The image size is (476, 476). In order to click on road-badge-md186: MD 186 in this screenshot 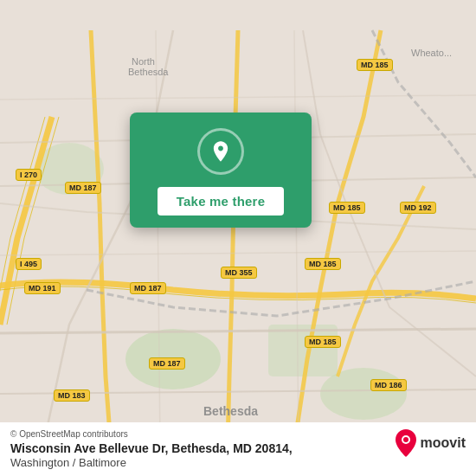, I will do `click(389, 385)`.